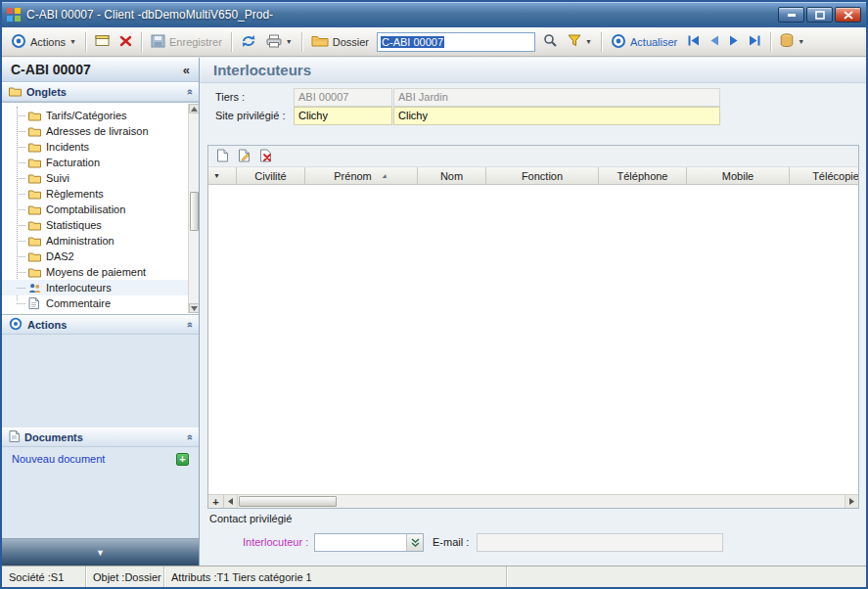 The height and width of the screenshot is (589, 868). I want to click on column-header-telephone: Téléphone, so click(643, 176).